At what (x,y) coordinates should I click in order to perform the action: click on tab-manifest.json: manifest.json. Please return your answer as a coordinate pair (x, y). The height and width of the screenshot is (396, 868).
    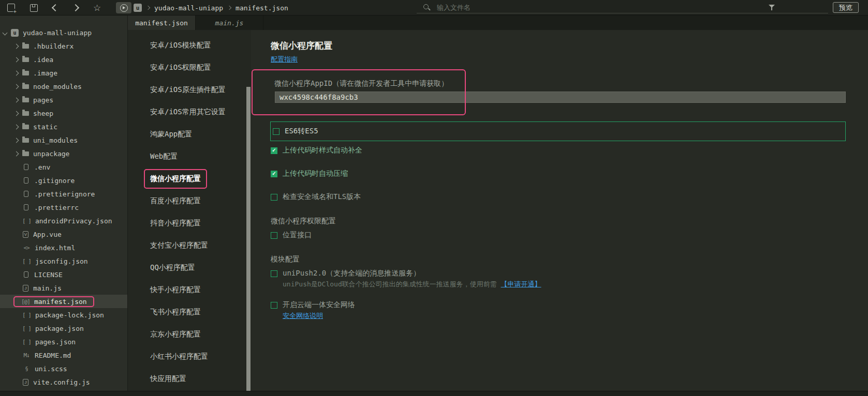
    Looking at the image, I should click on (161, 23).